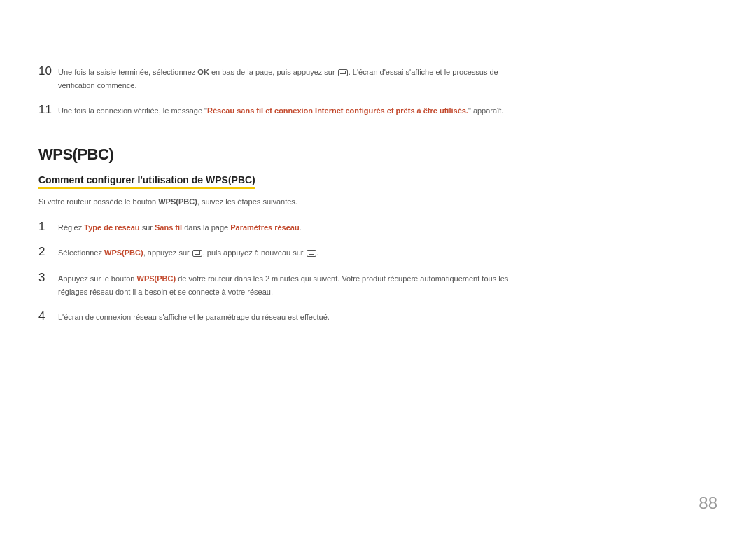  I want to click on step-item: 11Une fois la connexion vérifiée, le mes…, so click(378, 111).